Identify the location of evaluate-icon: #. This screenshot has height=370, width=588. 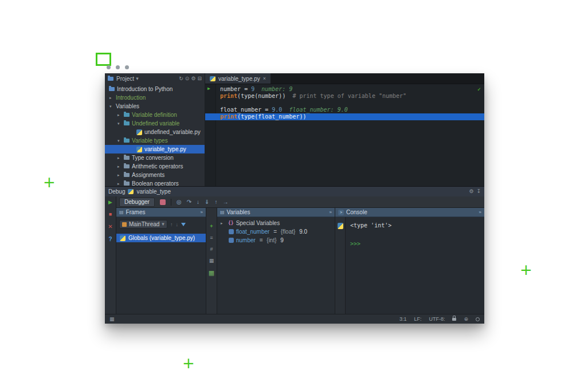
(211, 250).